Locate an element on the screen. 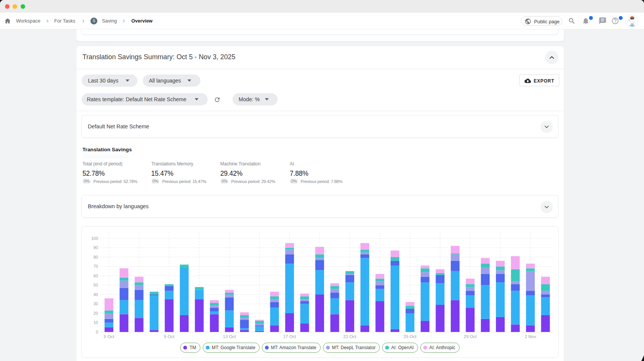 Image resolution: width=644 pixels, height=361 pixels. svg-text: 100 is located at coordinates (95, 238).